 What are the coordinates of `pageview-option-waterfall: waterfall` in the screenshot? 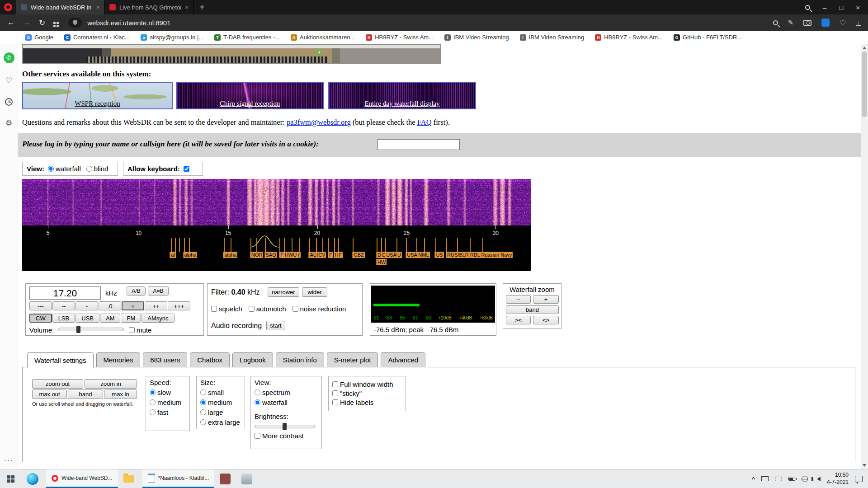 It's located at (64, 169).